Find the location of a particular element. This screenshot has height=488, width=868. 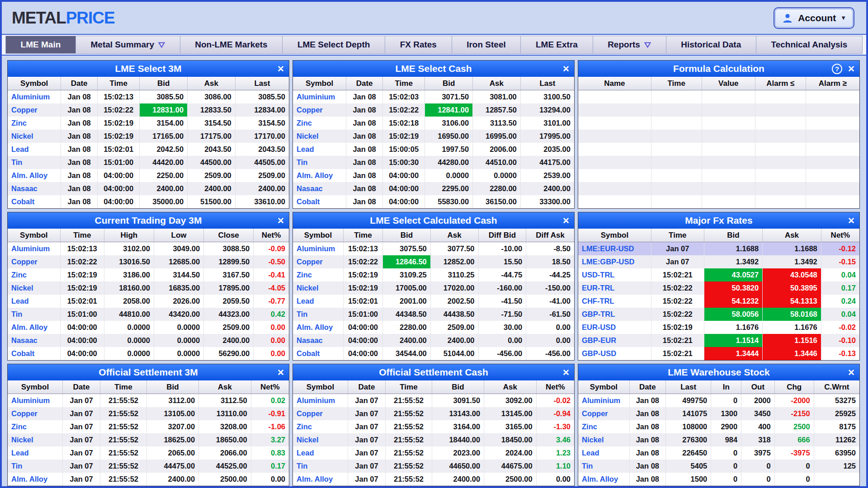

tab-technical-analysis: Technical Analysis is located at coordinates (809, 45).